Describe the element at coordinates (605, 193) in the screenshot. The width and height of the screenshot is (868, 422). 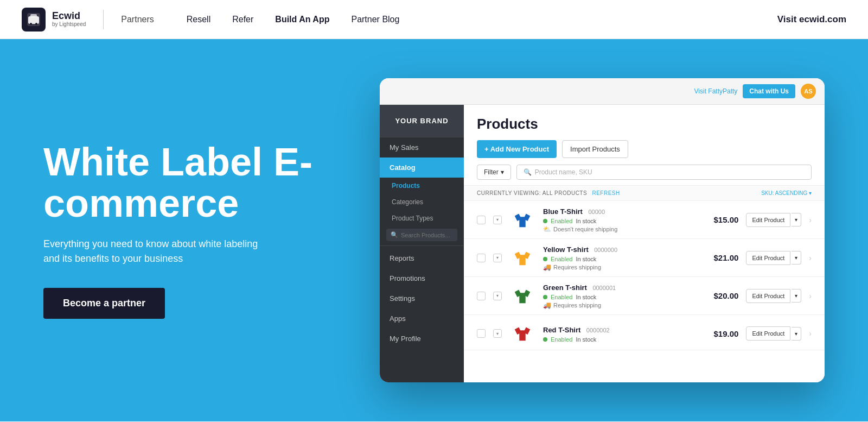
I see `refresh-label: REFRESH` at that location.